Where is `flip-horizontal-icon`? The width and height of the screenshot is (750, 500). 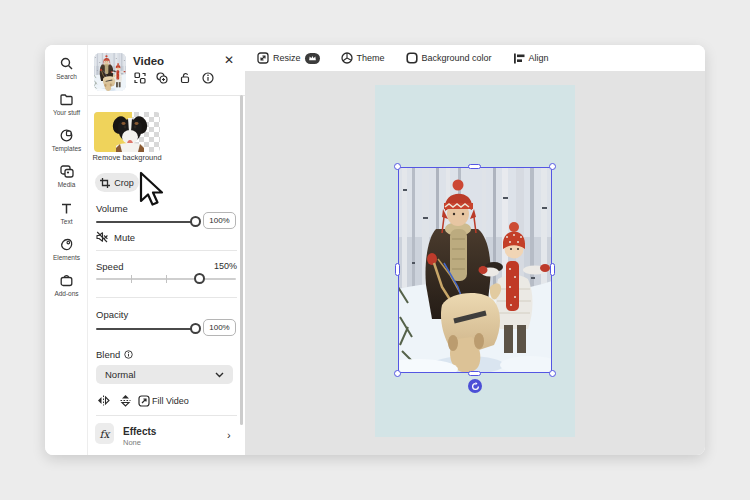 flip-horizontal-icon is located at coordinates (104, 400).